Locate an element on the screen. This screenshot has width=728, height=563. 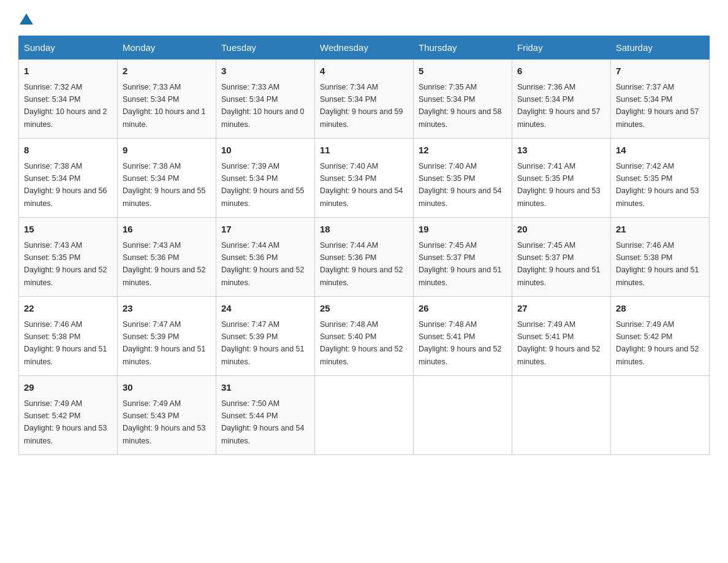
calendar-cell: 2Sunrise: 7:33 AMSunset: 5:34 PMDaylight… is located at coordinates (167, 99).